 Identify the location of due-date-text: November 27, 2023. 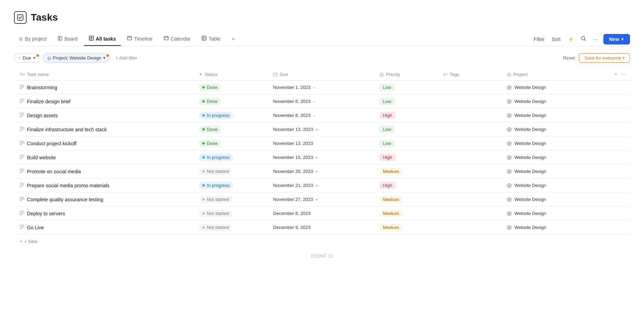
(293, 200).